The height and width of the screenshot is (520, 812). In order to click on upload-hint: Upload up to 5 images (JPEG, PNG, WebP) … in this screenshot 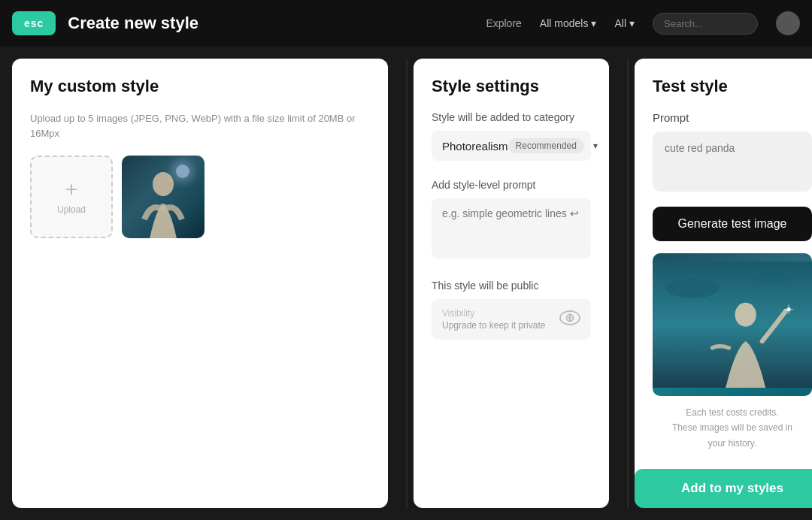, I will do `click(200, 126)`.